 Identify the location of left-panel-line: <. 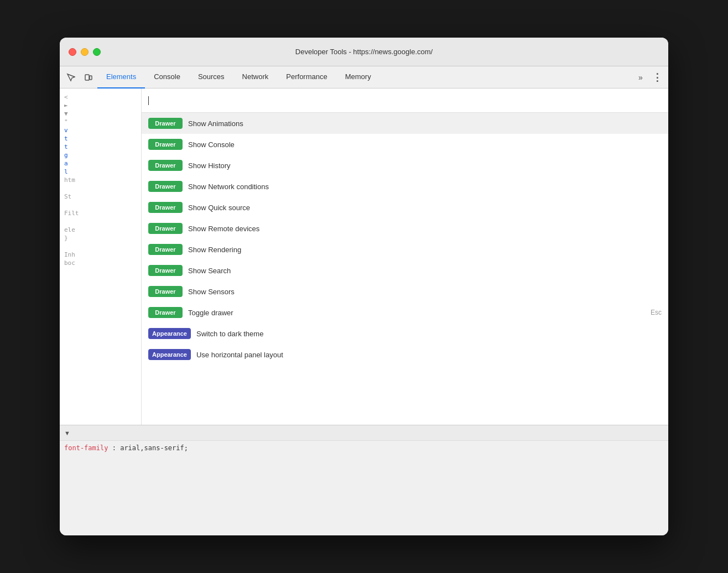
(101, 97).